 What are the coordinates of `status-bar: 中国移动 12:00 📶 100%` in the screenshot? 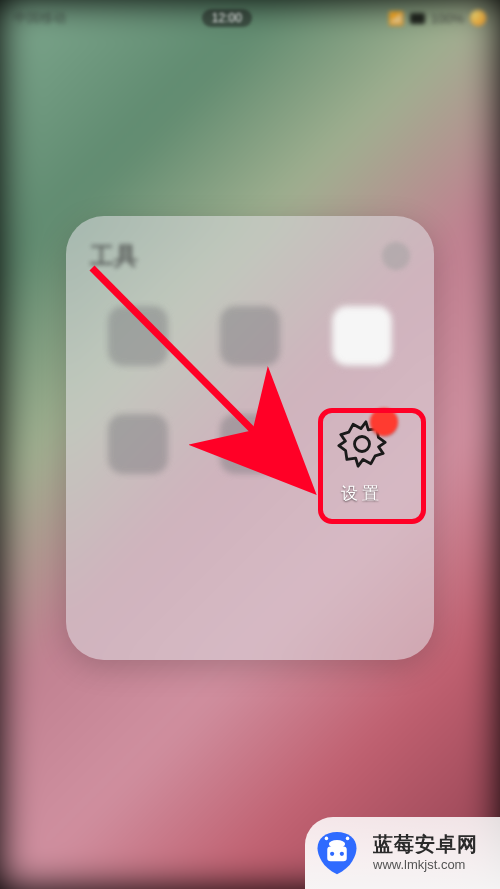 It's located at (250, 16).